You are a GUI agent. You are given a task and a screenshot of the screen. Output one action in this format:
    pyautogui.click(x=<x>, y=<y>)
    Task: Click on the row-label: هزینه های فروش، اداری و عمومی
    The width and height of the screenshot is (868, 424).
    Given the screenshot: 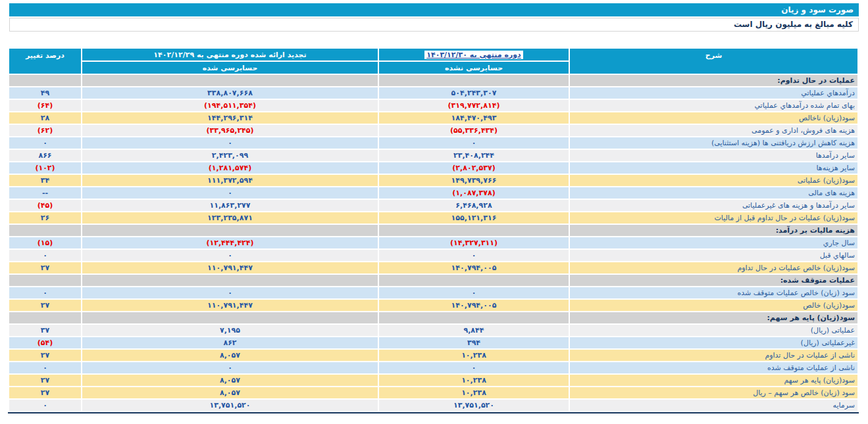 What is the action you would take?
    pyautogui.click(x=713, y=130)
    